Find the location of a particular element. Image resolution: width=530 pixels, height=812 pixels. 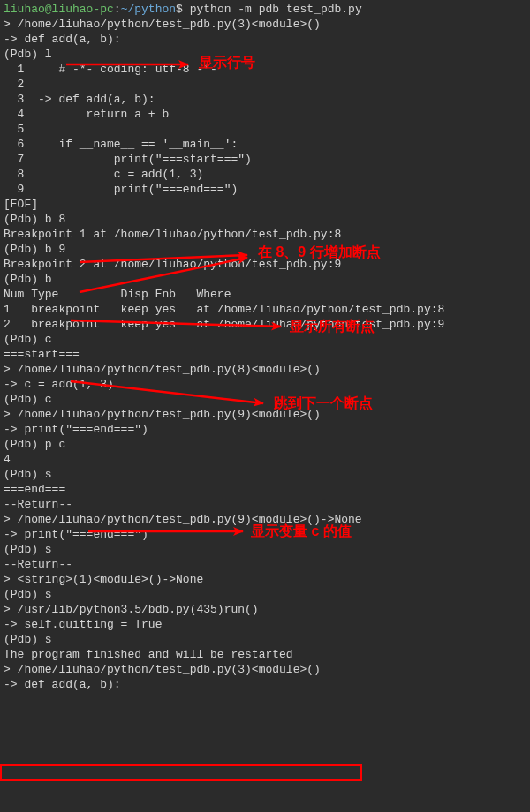

terminal-line: 8 c = add(1, 3) is located at coordinates (265, 175).